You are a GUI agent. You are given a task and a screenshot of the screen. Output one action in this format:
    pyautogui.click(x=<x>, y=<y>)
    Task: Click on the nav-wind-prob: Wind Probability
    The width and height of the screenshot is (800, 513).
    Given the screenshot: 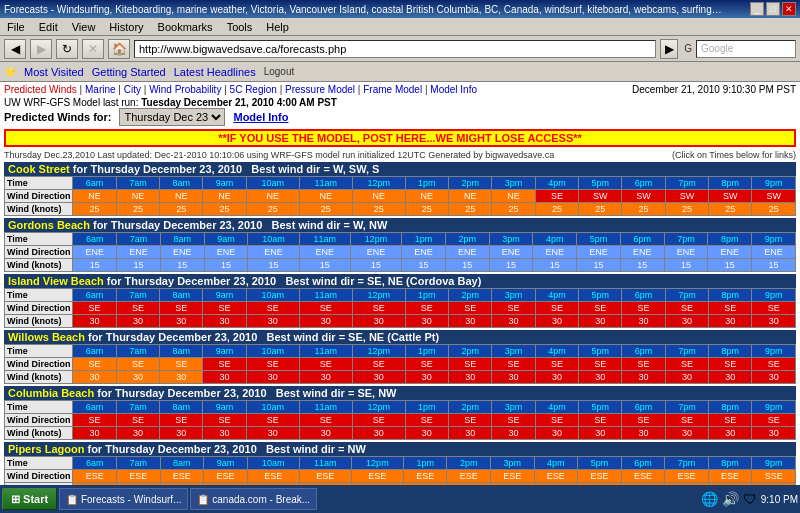 What is the action you would take?
    pyautogui.click(x=185, y=90)
    